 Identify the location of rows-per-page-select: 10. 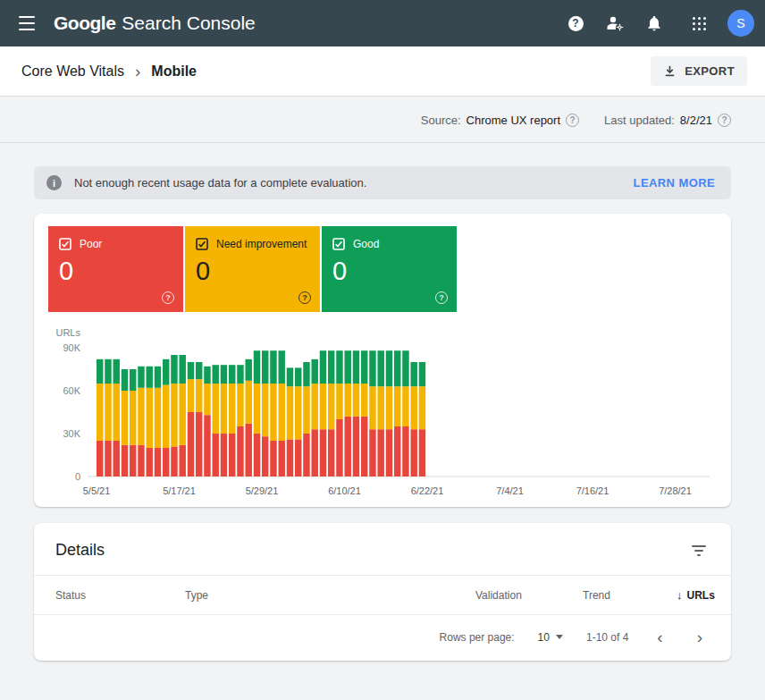
(551, 637).